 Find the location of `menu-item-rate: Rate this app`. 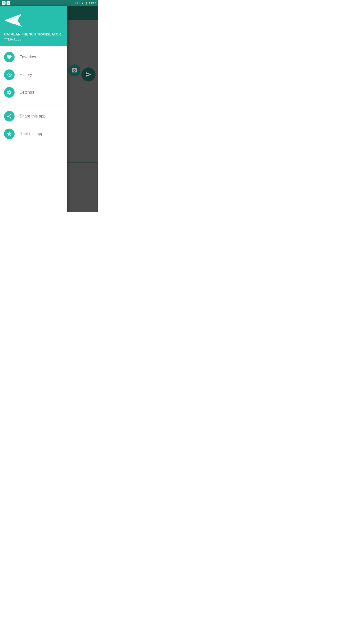

menu-item-rate: Rate this app is located at coordinates (34, 134).